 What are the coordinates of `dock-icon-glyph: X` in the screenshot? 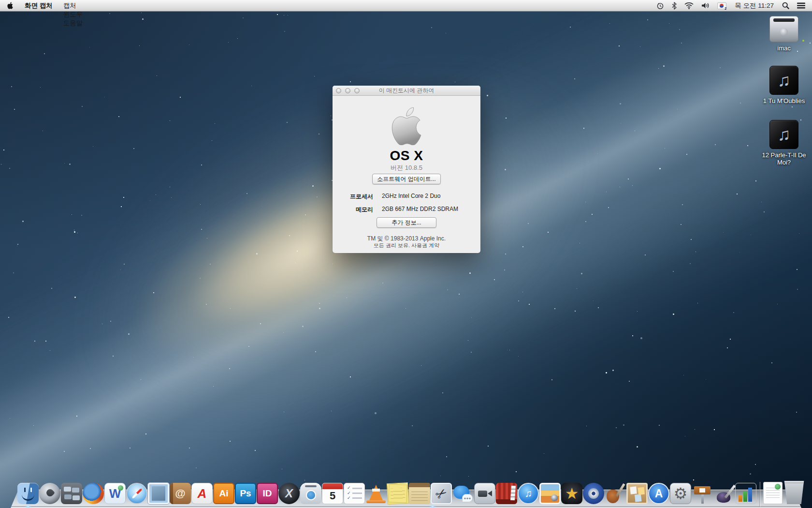 It's located at (289, 493).